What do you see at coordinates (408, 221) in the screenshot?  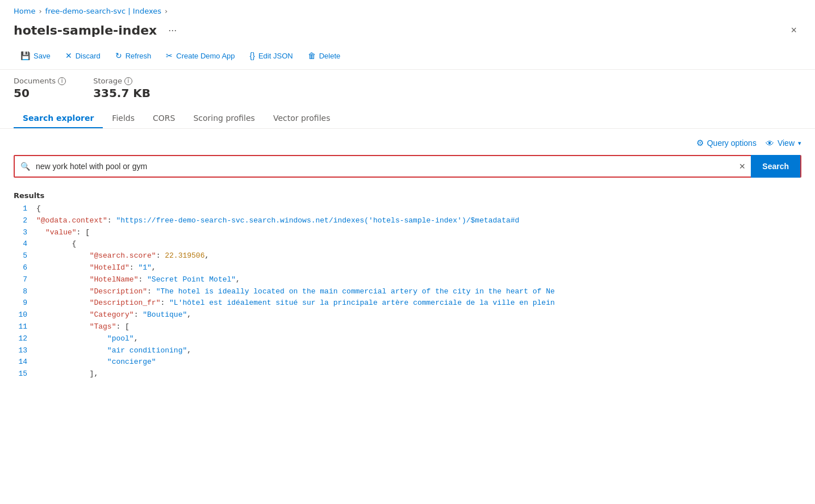 I see `code-line-2: 2 "@odata.context": "https://free-demo-s…` at bounding box center [408, 221].